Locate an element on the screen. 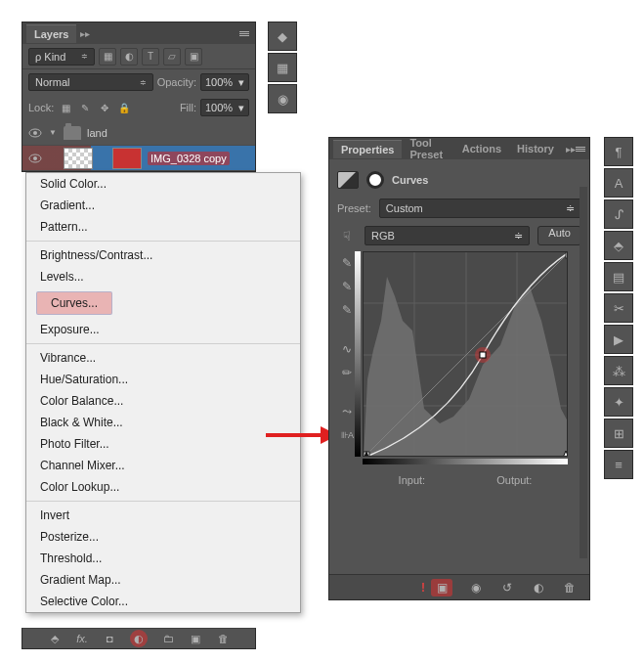 The height and width of the screenshot is (662, 644). blend-mode-select: Normal≑ is located at coordinates (91, 82).